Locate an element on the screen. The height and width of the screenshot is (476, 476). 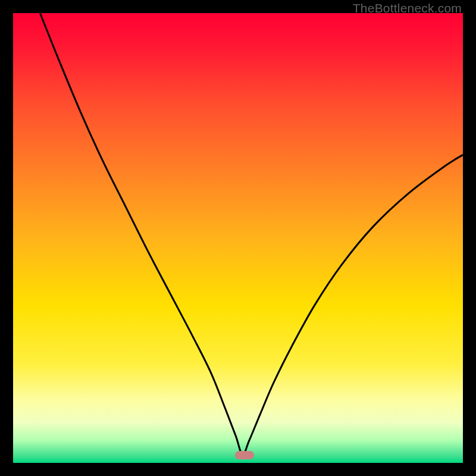
watermark-text: TheBottleneck.com is located at coordinates (407, 8).